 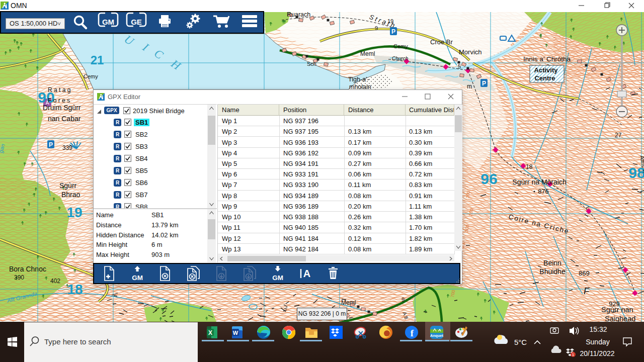 What do you see at coordinates (55, 281) in the screenshot?
I see `svg-text: 402` at bounding box center [55, 281].